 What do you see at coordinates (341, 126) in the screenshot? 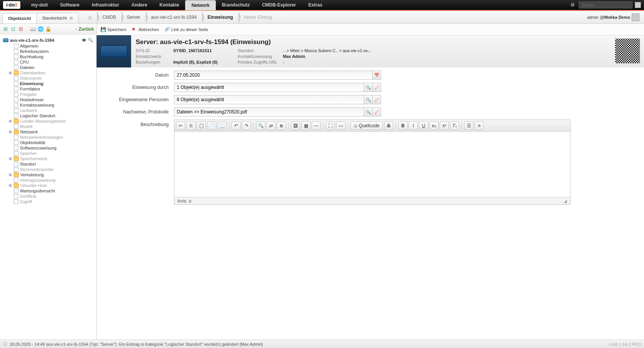
I see `blocks-icon: ▭` at bounding box center [341, 126].